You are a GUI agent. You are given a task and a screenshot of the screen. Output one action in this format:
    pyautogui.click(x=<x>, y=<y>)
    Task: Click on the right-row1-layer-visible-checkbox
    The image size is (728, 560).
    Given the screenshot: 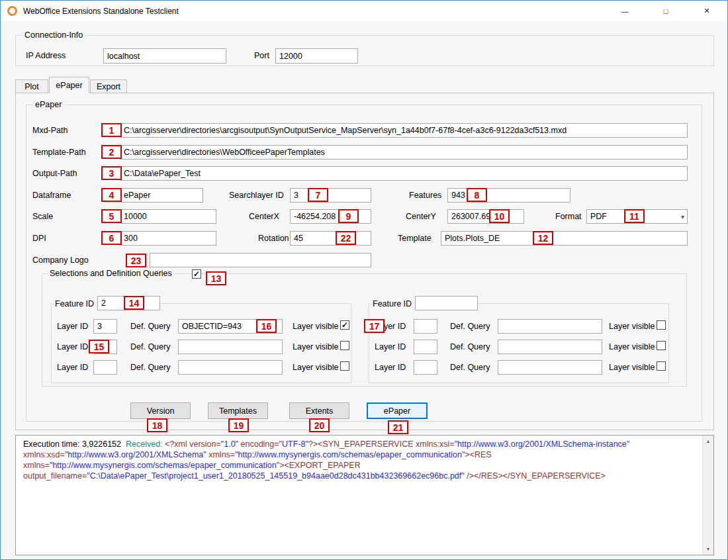 What is the action you would take?
    pyautogui.click(x=661, y=346)
    